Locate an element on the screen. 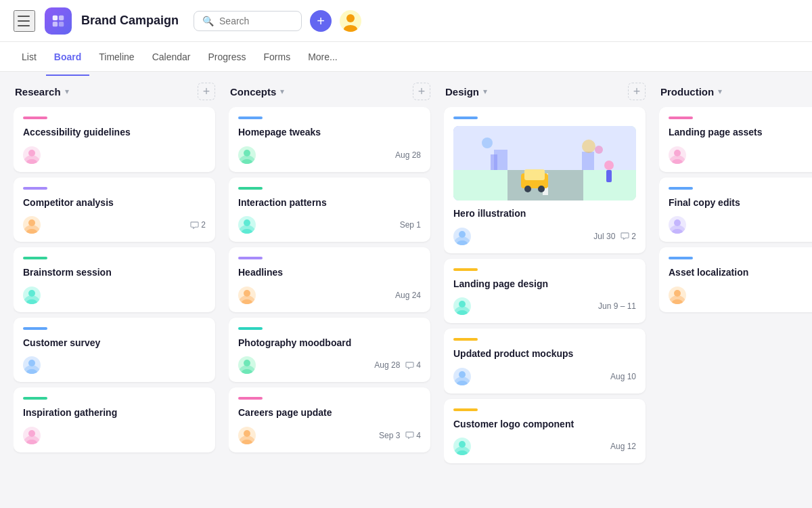 This screenshot has height=508, width=812. card-asset-localization: Asset localization Jun 2 is located at coordinates (736, 280).